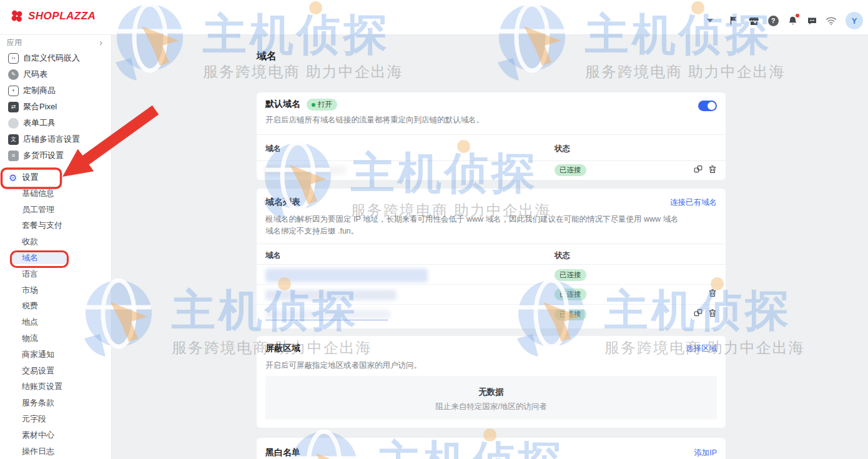  Describe the element at coordinates (14, 156) in the screenshot. I see `currency-icon: ¤` at that location.